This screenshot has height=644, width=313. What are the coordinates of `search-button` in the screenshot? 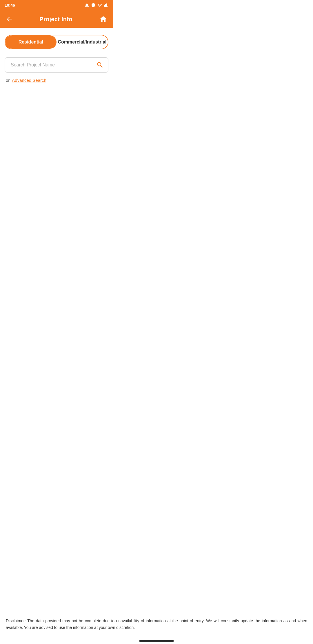 It's located at (100, 65).